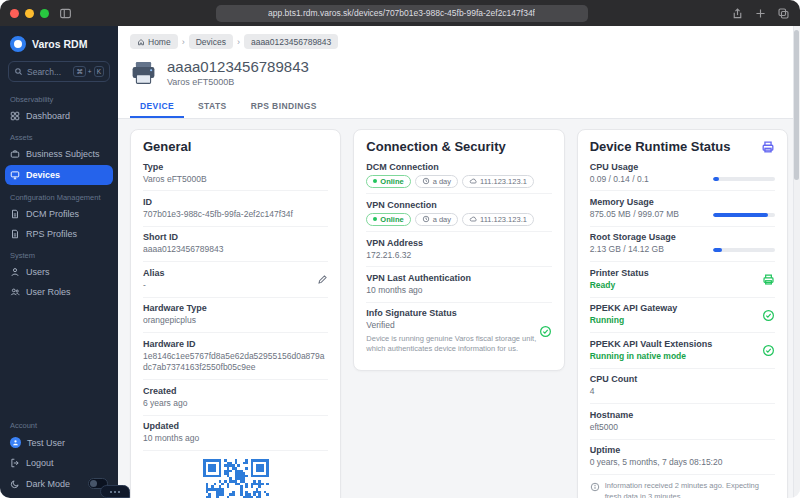 This screenshot has width=800, height=498. Describe the element at coordinates (402, 14) in the screenshot. I see `address-bar: app.bts1.rdm.varos.sk/devices/707b01e3-9…` at that location.